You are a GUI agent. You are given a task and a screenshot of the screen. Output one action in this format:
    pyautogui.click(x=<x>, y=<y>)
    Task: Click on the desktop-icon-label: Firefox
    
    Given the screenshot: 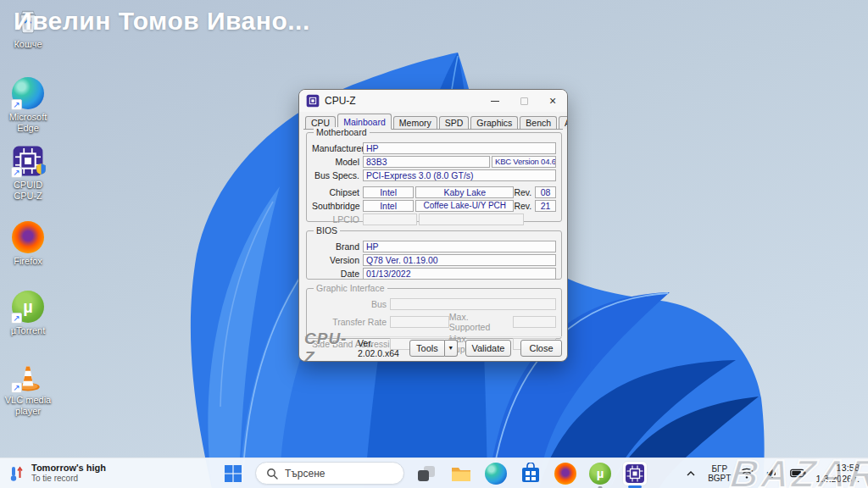 What is the action you would take?
    pyautogui.click(x=28, y=261)
    